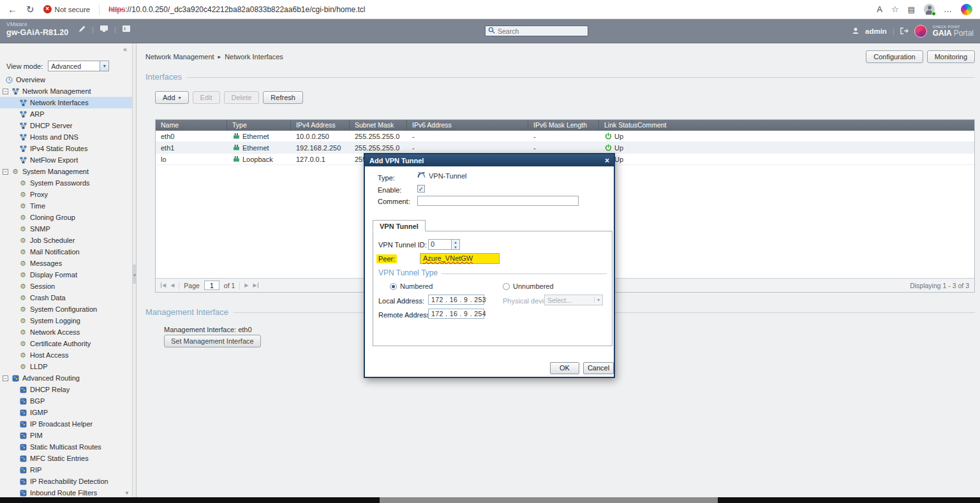  Describe the element at coordinates (237, 10) in the screenshot. I see `address-bar: https://10.0.0.250/_dc3a920c42212ba82a08…` at that location.